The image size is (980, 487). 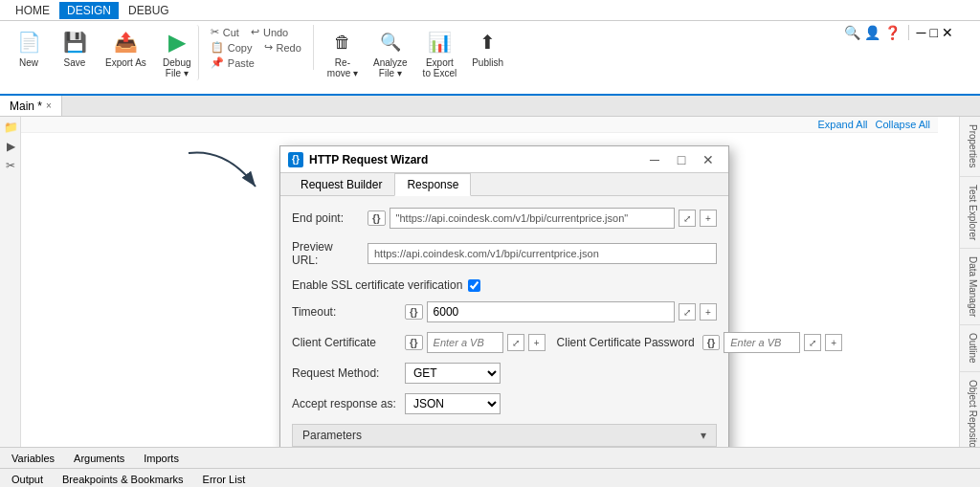 What do you see at coordinates (327, 254) in the screenshot?
I see `preview-url-label: Preview URL:` at bounding box center [327, 254].